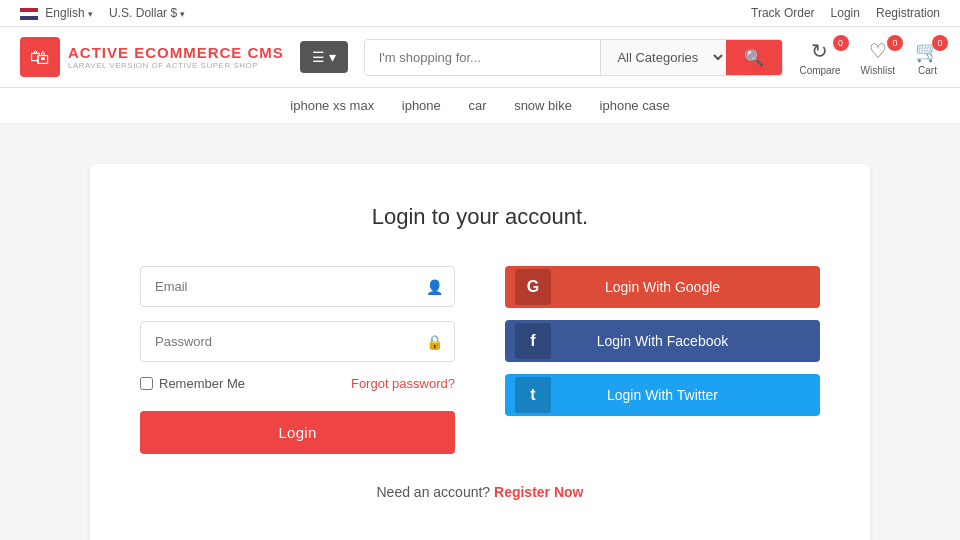  What do you see at coordinates (662, 395) in the screenshot?
I see `twitter-login-label: Login With Twitter` at bounding box center [662, 395].